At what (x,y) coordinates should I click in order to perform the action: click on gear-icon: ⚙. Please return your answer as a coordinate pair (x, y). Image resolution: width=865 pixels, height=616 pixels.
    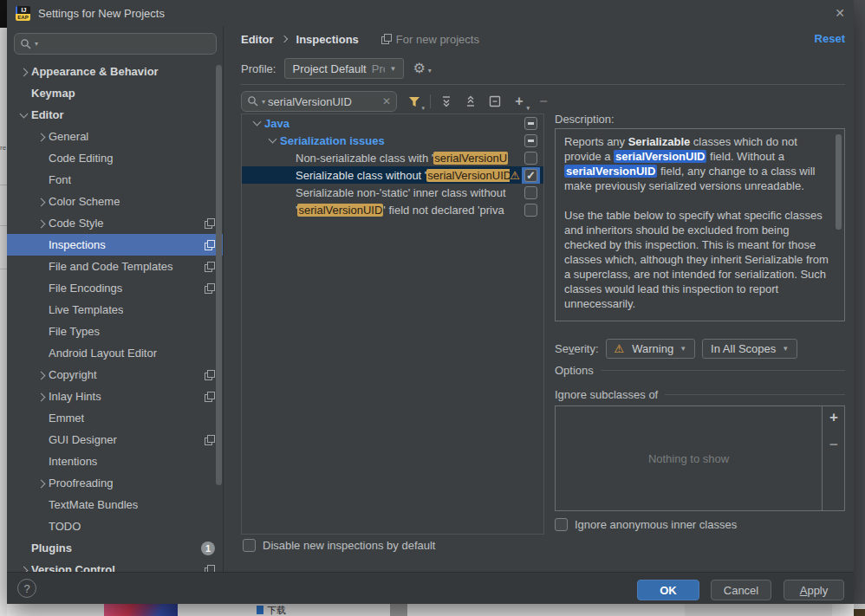
    Looking at the image, I should click on (419, 68).